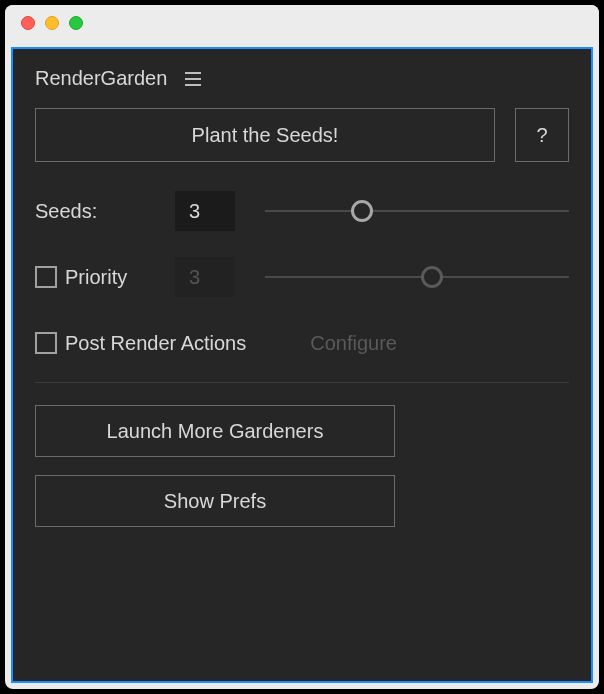 This screenshot has height=694, width=604. Describe the element at coordinates (96, 278) in the screenshot. I see `priority-label: Priority` at that location.